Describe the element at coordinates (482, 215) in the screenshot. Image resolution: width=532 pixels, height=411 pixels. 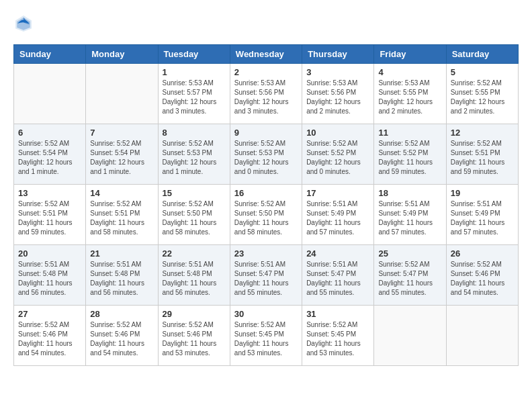
I see `calendar-cell: 19Sunrise: 5:51 AM Sunset: 5:49 PM Dayli…` at that location.